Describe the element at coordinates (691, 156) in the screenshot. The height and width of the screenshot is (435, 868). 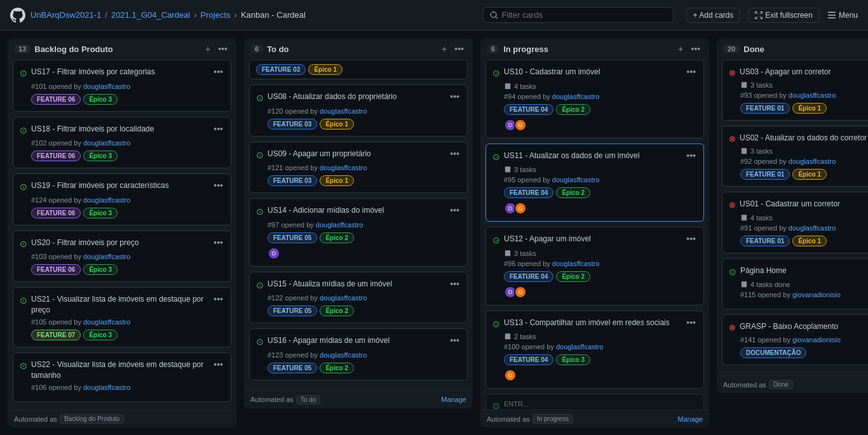
I see `card-us11-menu: •••` at that location.